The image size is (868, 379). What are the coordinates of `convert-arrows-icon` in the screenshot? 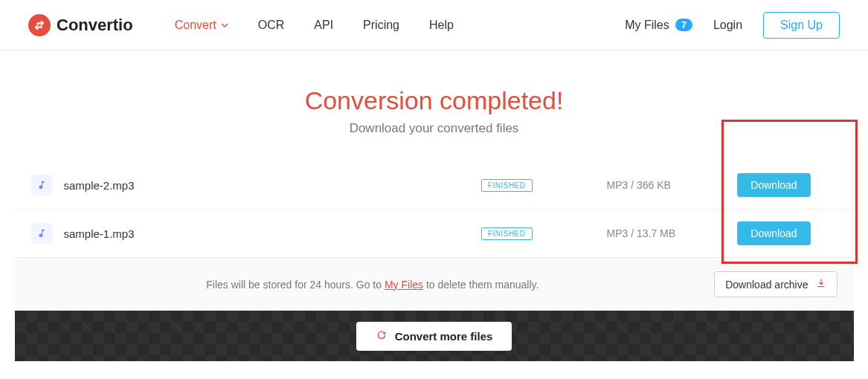 It's located at (39, 25).